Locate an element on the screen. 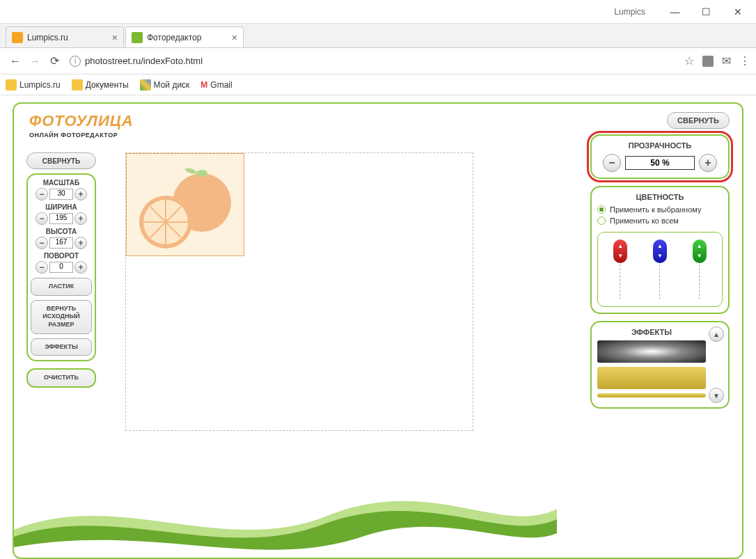  rotate-minus-button: − is located at coordinates (42, 267).